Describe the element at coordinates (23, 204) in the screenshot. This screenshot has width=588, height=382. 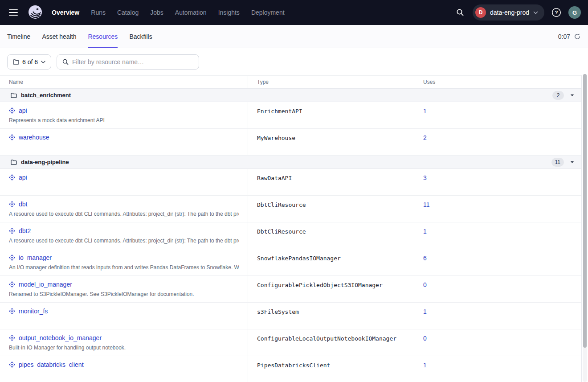
I see `resource-name-link: dbt` at that location.